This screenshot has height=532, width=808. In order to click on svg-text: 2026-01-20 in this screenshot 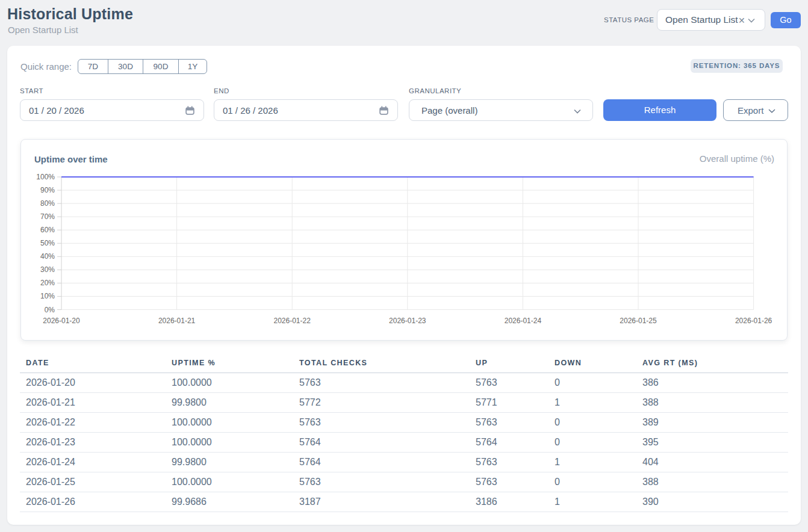, I will do `click(61, 321)`.